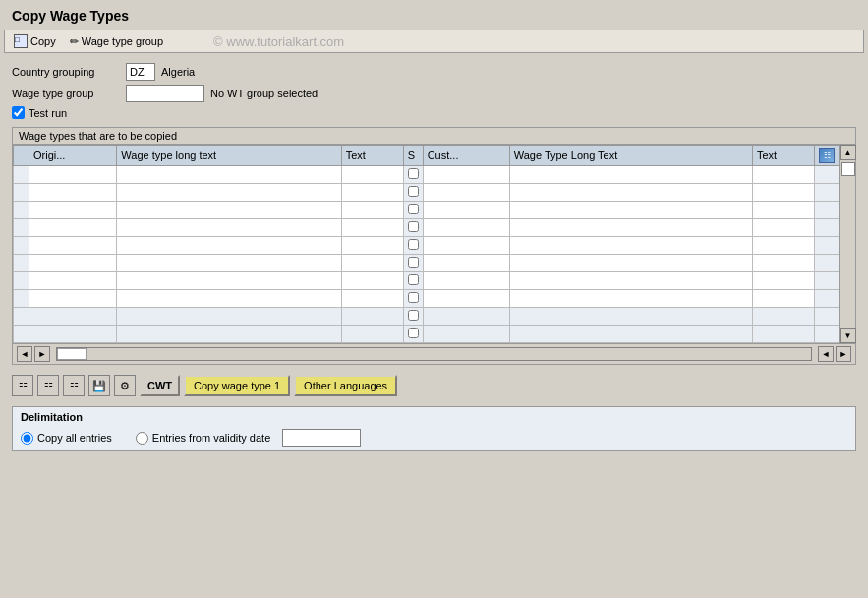 This screenshot has width=868, height=598. What do you see at coordinates (178, 72) in the screenshot?
I see `country-name: Algeria` at bounding box center [178, 72].